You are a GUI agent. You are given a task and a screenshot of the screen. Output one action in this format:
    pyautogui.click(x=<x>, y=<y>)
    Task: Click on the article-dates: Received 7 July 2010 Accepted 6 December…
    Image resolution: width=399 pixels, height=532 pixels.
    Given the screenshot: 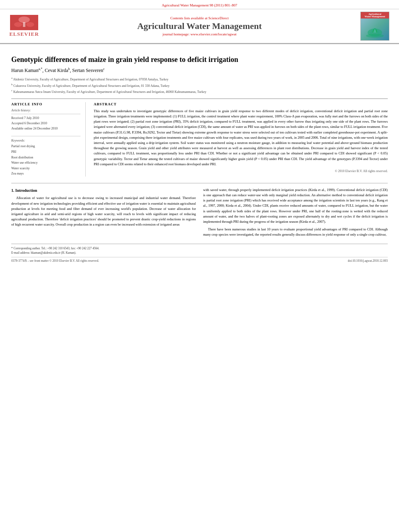 What is the action you would take?
    pyautogui.click(x=46, y=122)
    